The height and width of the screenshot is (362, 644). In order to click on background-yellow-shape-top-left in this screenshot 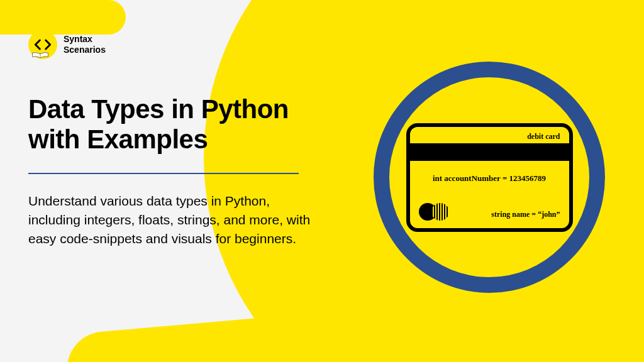, I will do `click(63, 18)`.